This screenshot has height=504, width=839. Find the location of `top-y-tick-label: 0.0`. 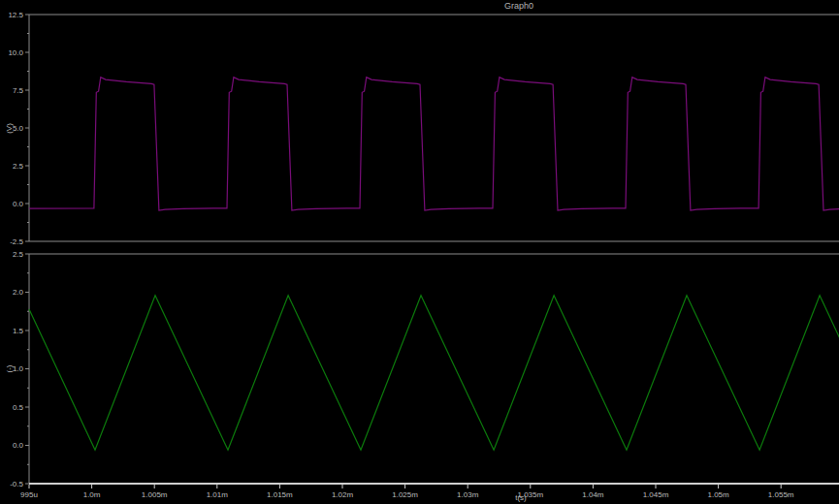

top-y-tick-label: 0.0 is located at coordinates (18, 204).